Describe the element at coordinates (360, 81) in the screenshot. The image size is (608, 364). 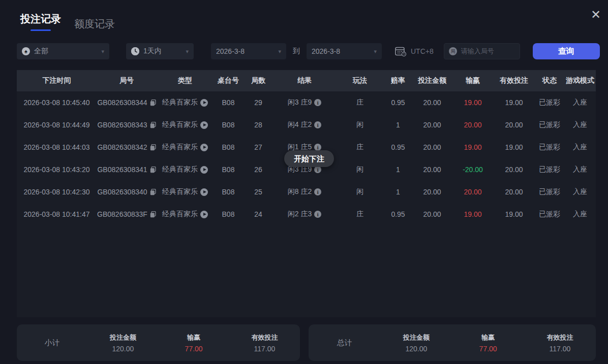
I see `header-play-type: 玩法` at that location.